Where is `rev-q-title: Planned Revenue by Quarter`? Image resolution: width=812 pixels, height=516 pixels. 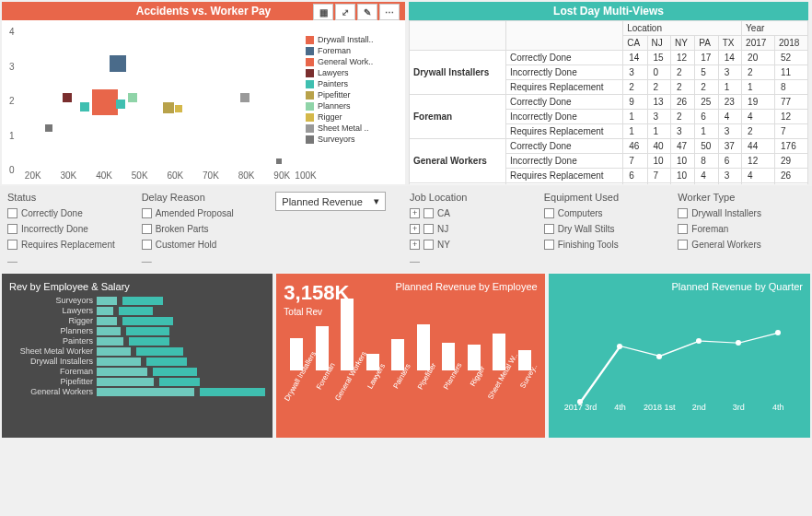
rev-q-title: Planned Revenue by Quarter is located at coordinates (679, 287).